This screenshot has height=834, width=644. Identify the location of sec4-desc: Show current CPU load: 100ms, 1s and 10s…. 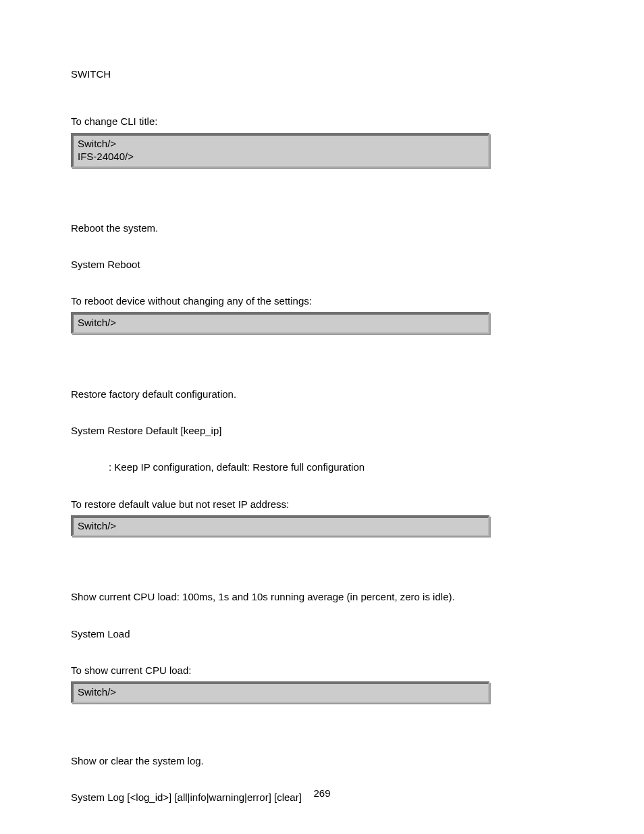
(322, 597).